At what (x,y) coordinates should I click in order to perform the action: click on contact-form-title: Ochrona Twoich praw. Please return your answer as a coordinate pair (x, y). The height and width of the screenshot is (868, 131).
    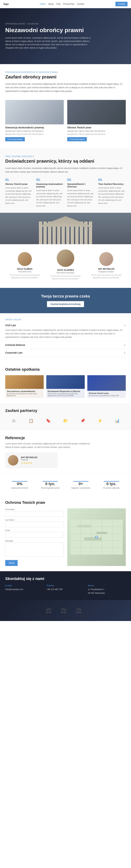
    Looking at the image, I should click on (65, 503).